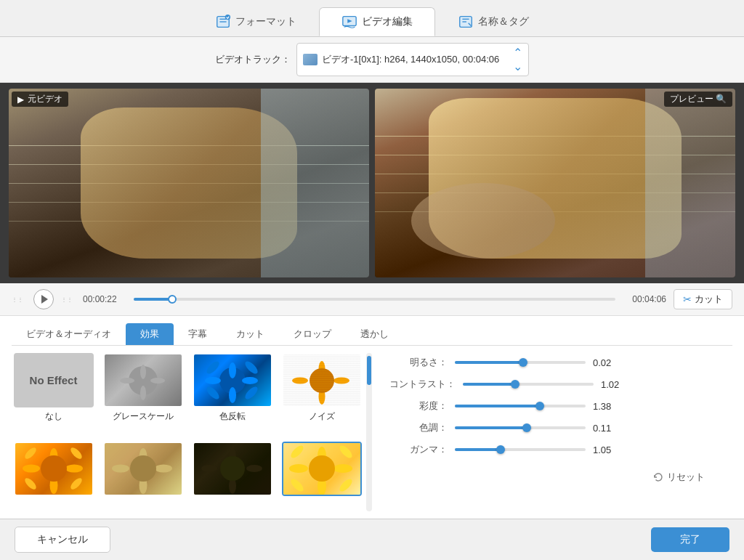  Describe the element at coordinates (54, 381) in the screenshot. I see `effect-thumb-no-effect: No Effect` at that location.